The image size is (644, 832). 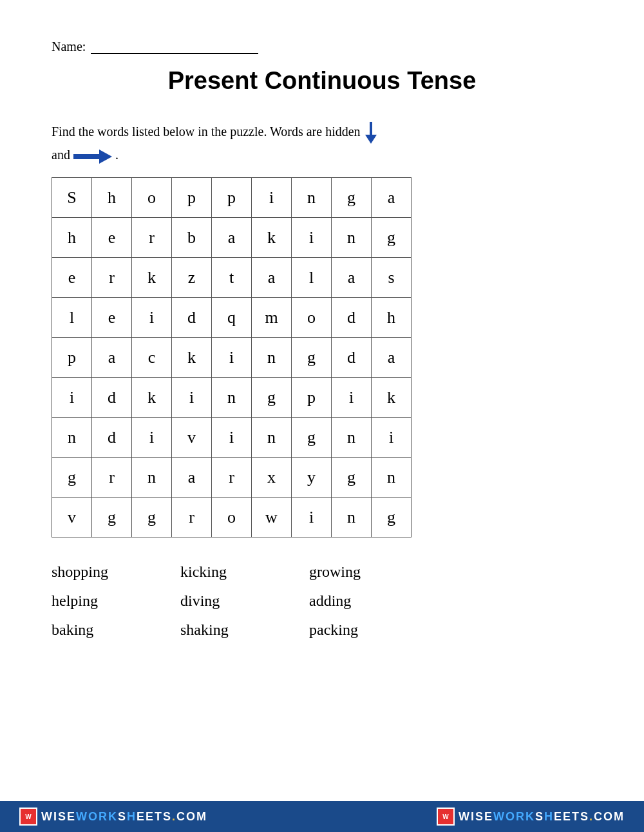 What do you see at coordinates (232, 438) in the screenshot?
I see `table-row: ndivingni` at bounding box center [232, 438].